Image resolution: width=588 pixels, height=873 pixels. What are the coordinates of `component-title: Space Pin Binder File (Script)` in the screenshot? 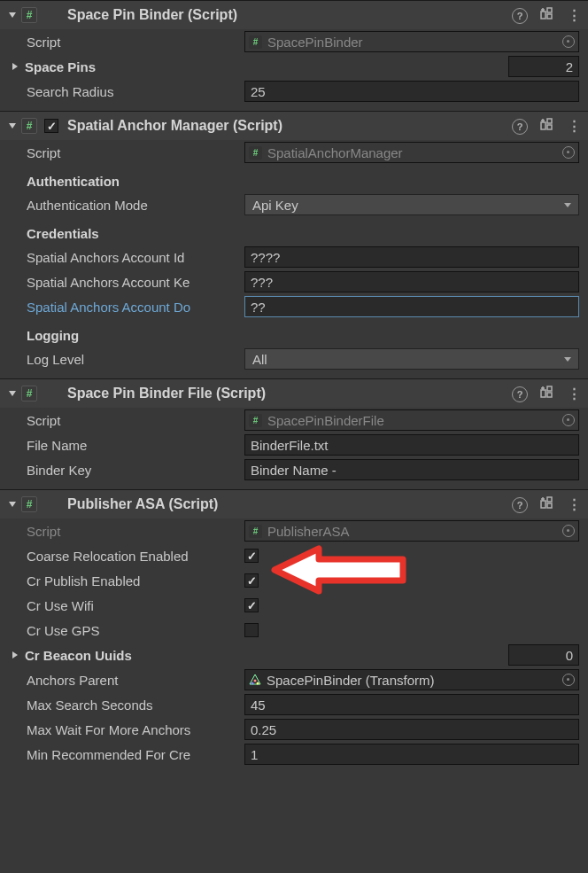 It's located at (290, 394).